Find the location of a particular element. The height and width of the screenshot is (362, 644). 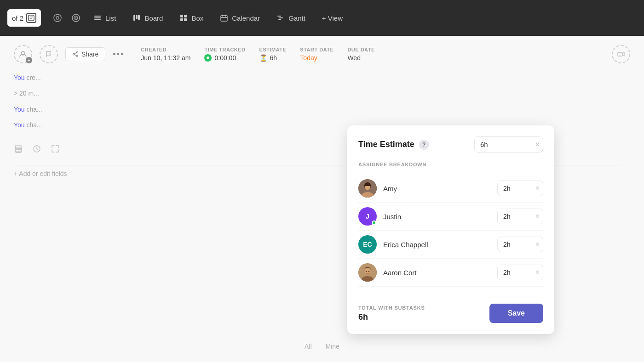

due-date-label: DUE DATE is located at coordinates (361, 50).